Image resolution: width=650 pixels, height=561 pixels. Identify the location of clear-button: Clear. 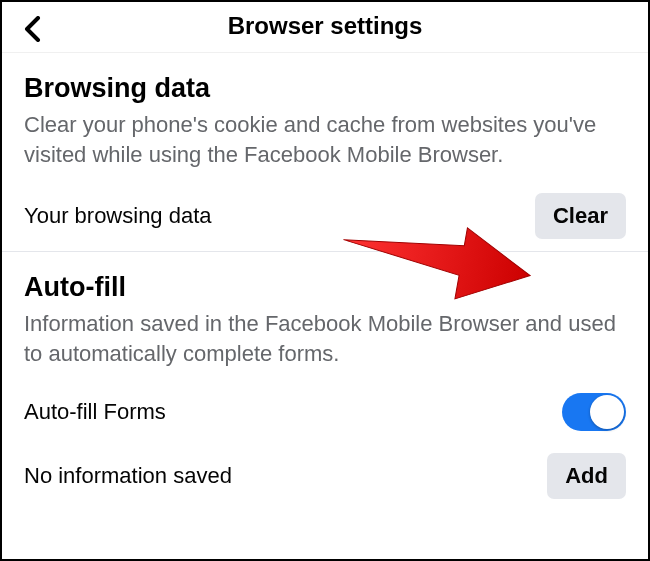
(580, 216).